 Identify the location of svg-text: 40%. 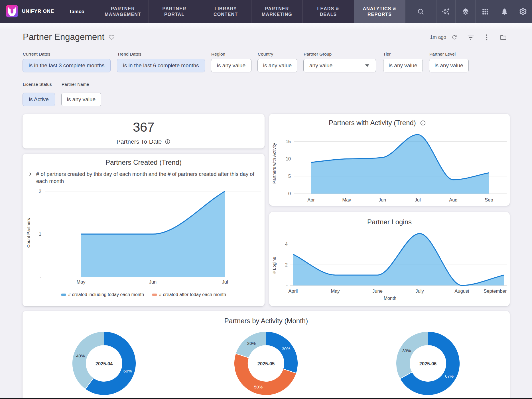
(80, 356).